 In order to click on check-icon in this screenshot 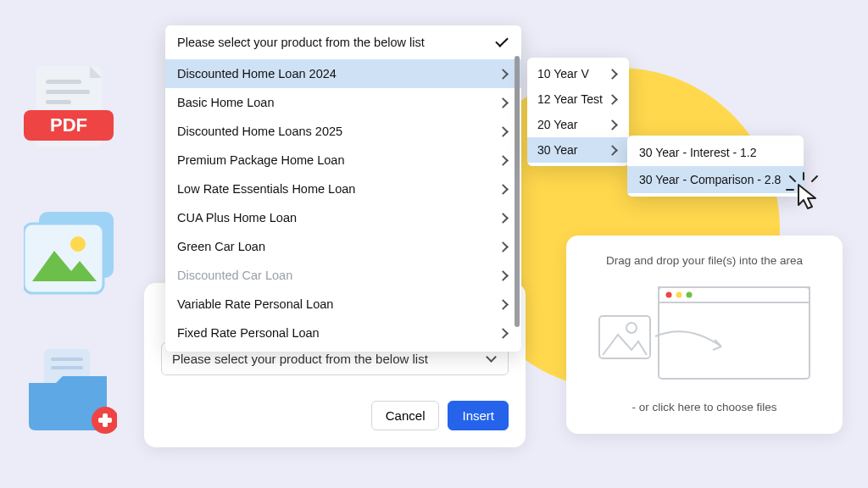, I will do `click(503, 42)`.